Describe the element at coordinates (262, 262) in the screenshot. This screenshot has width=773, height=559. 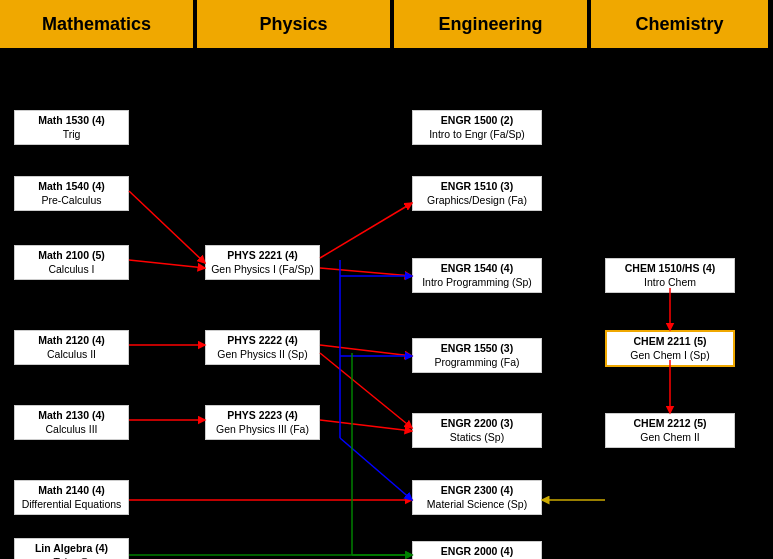
I see `course-phys2221: PHYS 2221 (4) Gen Physics I (Fa/Sp)` at that location.